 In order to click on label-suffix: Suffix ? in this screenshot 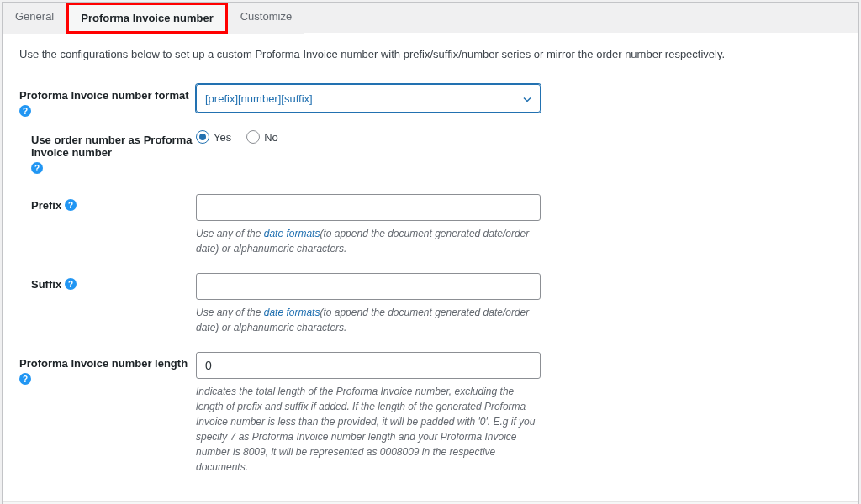, I will do `click(108, 282)`.